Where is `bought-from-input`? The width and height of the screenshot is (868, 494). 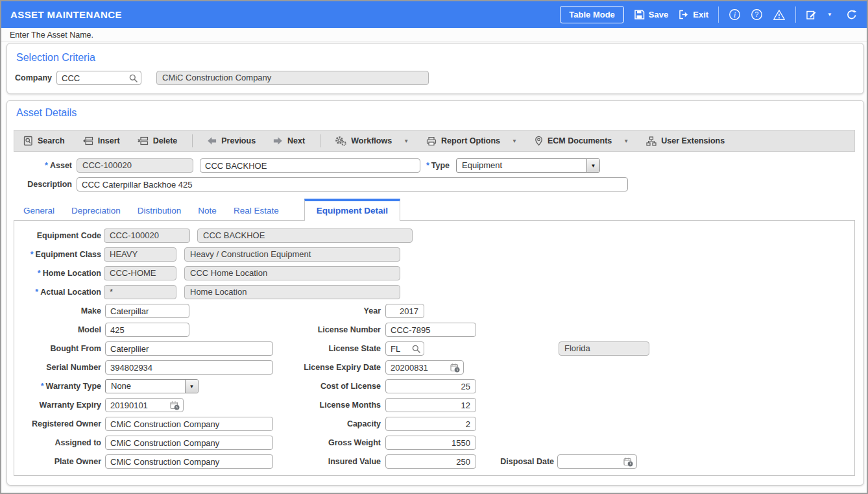
bought-from-input is located at coordinates (189, 349).